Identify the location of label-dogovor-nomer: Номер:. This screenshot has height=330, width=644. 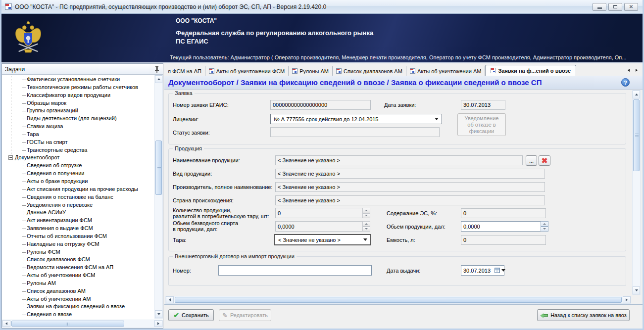
(182, 271).